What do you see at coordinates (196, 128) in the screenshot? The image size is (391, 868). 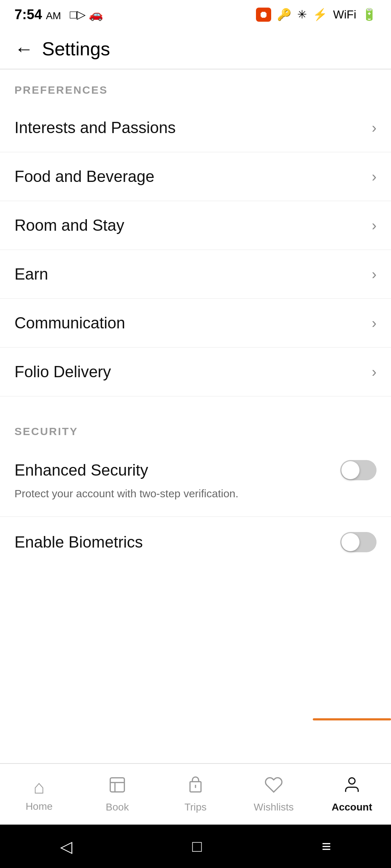 I see `menu-item-interests: Interests and Passions ›` at bounding box center [196, 128].